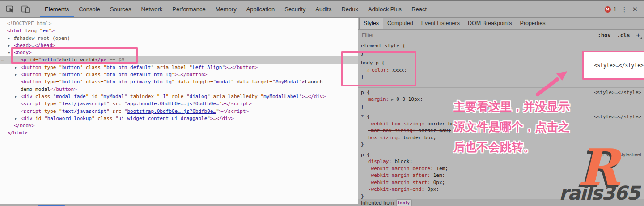  What do you see at coordinates (295, 9) in the screenshot?
I see `tab-security: Security` at bounding box center [295, 9].